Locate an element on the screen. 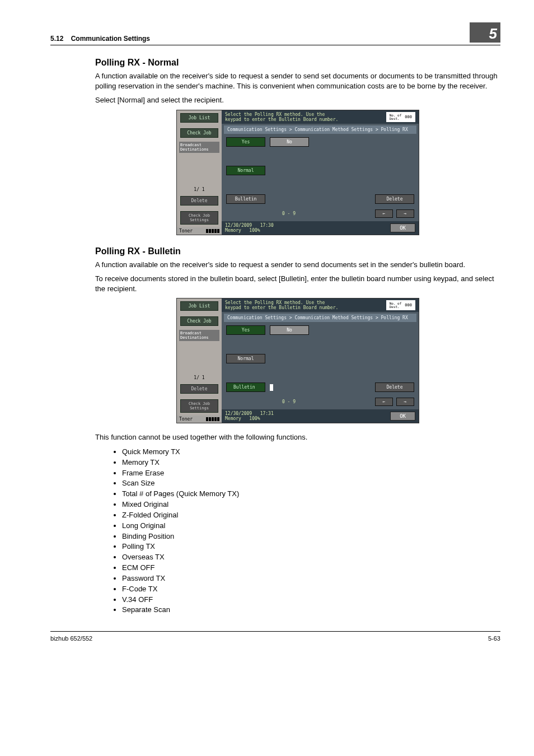  screenshot-bottom-bar: 12/30/2009 17:31 Memory 100% OK is located at coordinates (320, 416).